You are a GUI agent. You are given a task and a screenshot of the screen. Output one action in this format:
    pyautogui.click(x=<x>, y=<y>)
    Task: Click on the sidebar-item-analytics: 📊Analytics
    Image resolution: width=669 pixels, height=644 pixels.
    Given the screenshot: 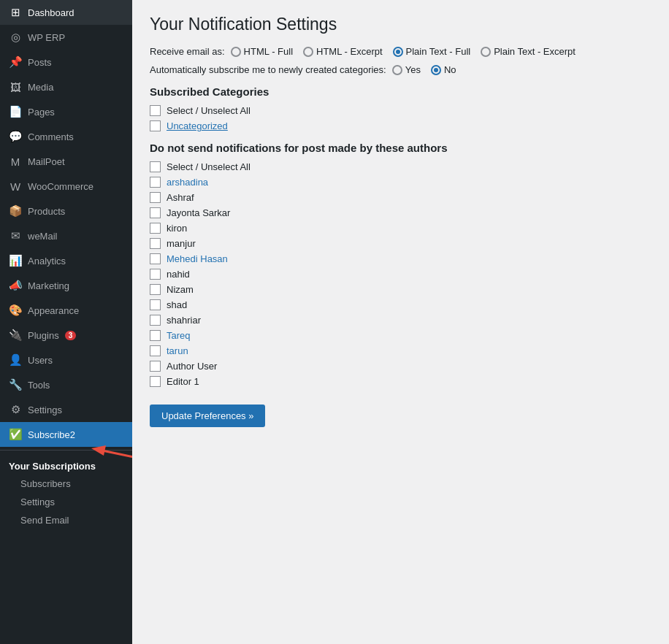 What is the action you would take?
    pyautogui.click(x=66, y=261)
    